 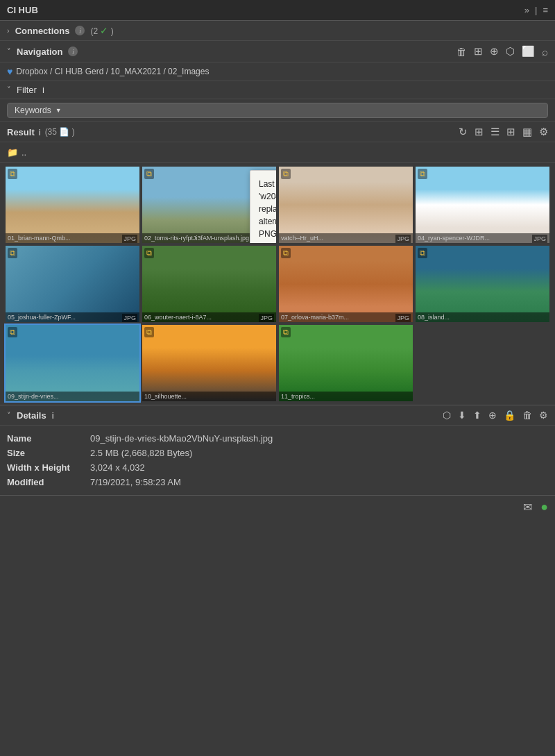 I want to click on details-info-icon: i, so click(x=53, y=415).